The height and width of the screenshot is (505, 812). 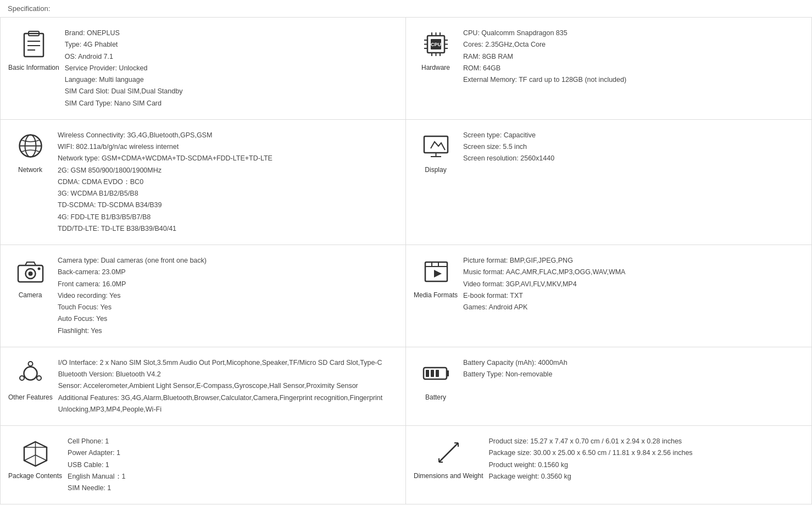 What do you see at coordinates (609, 387) in the screenshot?
I see `cell-battery: Battery Battery Capacity (mAh): 4000mAh …` at bounding box center [609, 387].